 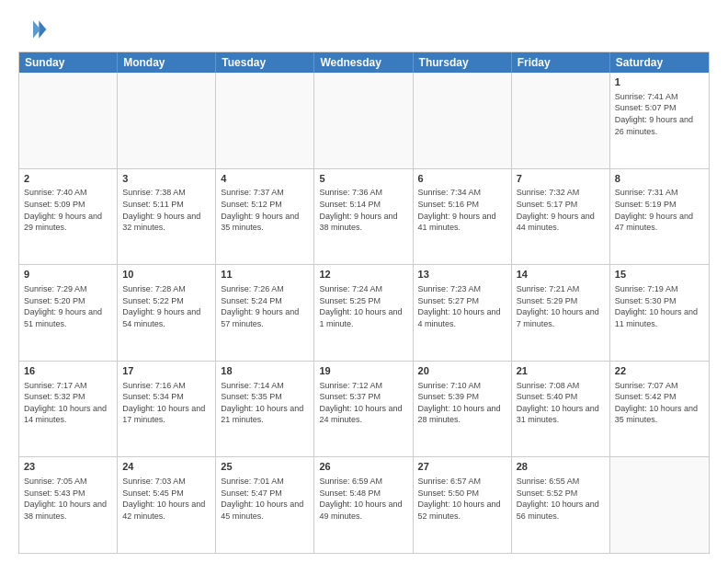 What do you see at coordinates (660, 403) in the screenshot?
I see `day-info: Sunrise: 7:07 AM Sunset: 5:42 PM Dayligh…` at bounding box center [660, 403].